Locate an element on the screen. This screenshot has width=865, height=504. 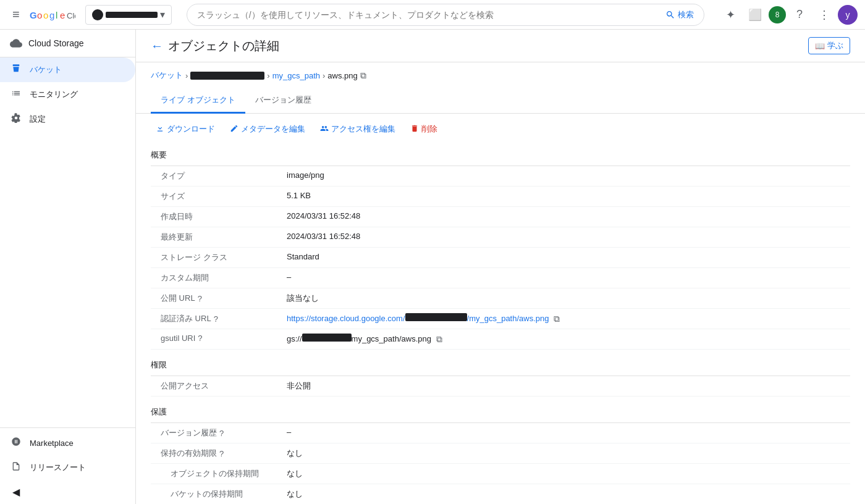
edit-access-button: アクセス権を編集 is located at coordinates (358, 129).